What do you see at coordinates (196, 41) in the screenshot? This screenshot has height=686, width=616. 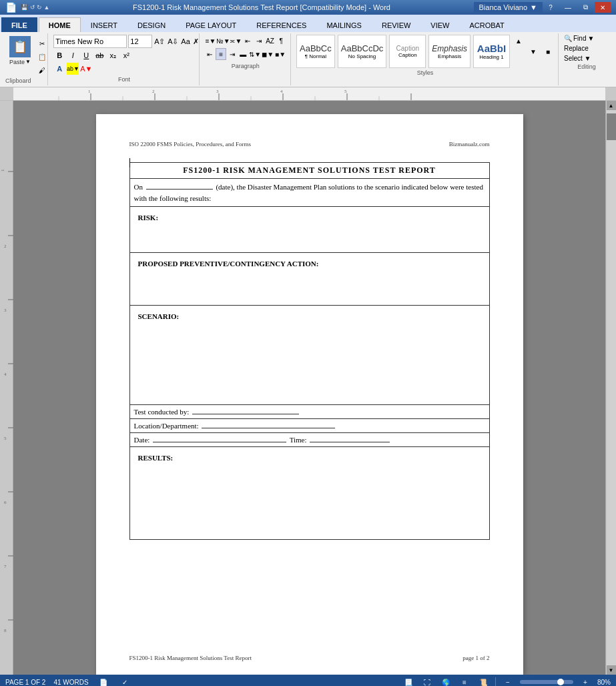 I see `clear-format-button: ✗` at bounding box center [196, 41].